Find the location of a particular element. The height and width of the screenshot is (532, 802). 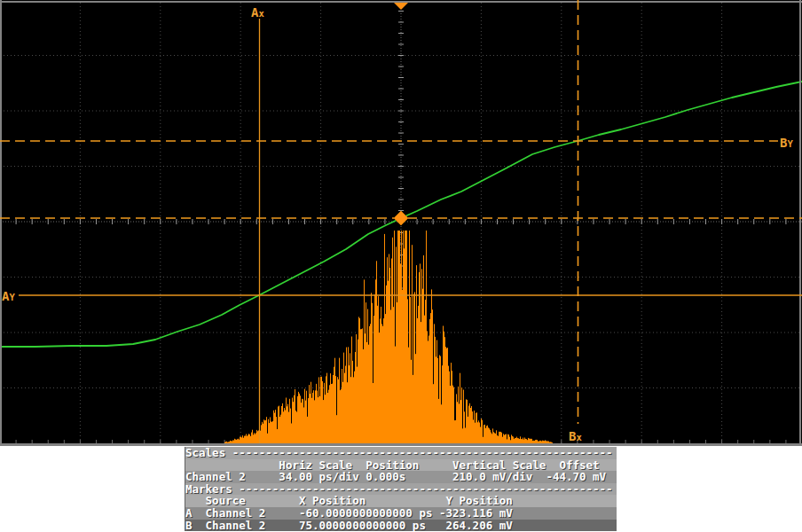

marker-a-row: A Channel 2 -60.0000000000000 ps -323.11… is located at coordinates (401, 513).